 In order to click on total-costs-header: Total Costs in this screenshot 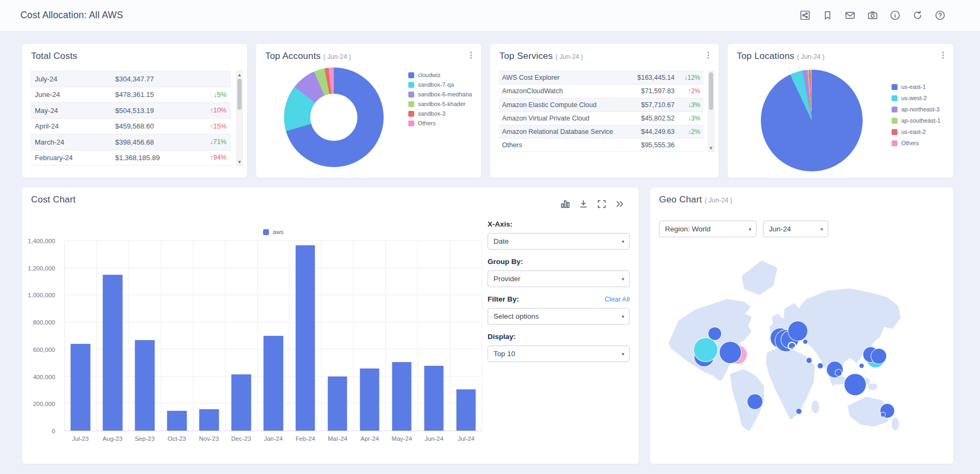, I will do `click(54, 56)`.